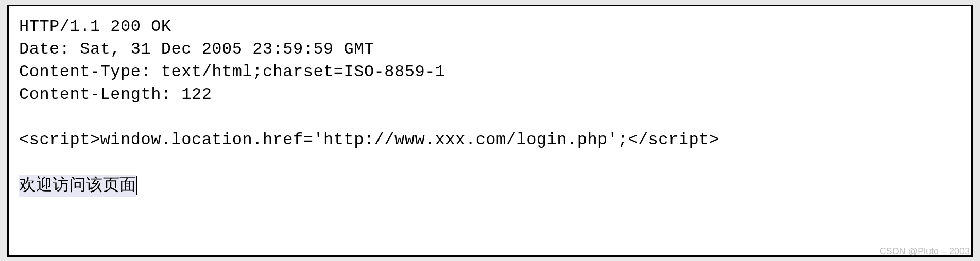  I want to click on body-text: 欢迎访问该页面, so click(78, 186).